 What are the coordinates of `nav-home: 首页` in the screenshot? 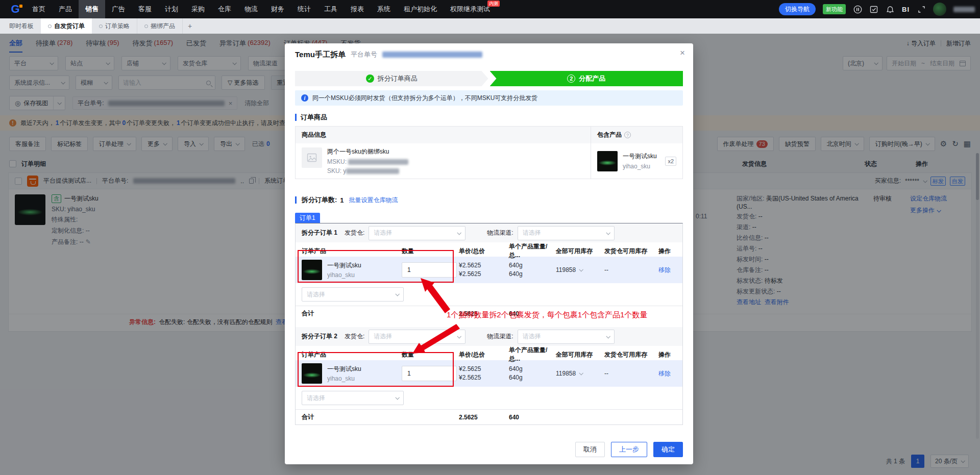 It's located at (39, 9).